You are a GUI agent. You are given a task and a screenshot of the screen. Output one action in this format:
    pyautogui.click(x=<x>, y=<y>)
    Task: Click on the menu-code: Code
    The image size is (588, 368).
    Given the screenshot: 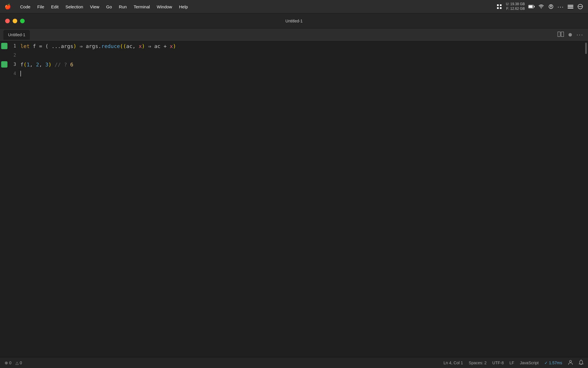 What is the action you would take?
    pyautogui.click(x=25, y=7)
    